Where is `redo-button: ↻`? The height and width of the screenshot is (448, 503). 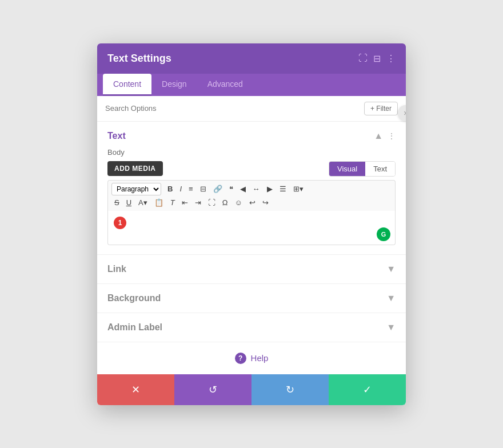 redo-button: ↻ is located at coordinates (290, 390).